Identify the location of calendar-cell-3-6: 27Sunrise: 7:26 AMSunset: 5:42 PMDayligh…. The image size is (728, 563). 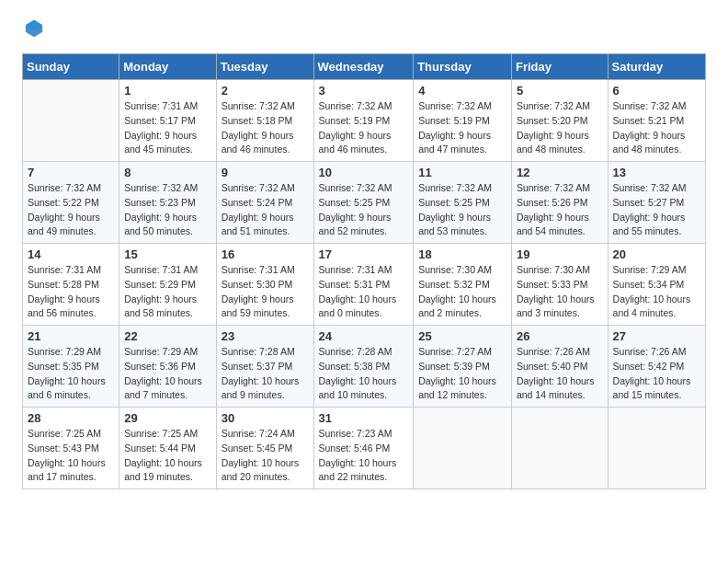
(656, 366).